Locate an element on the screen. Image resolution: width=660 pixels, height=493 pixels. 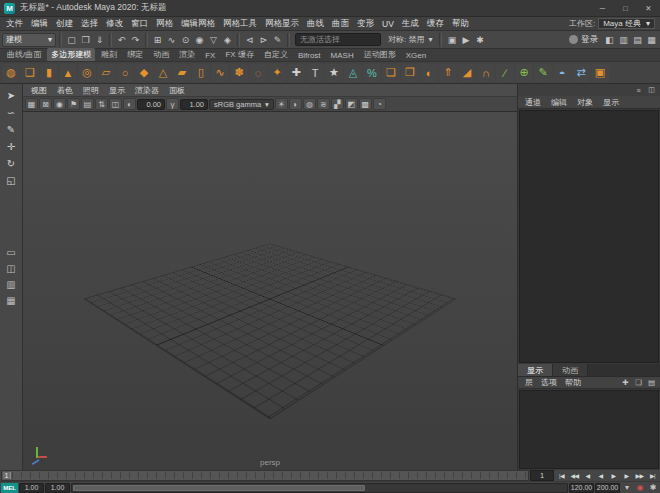
combine-icon: ❏ is located at coordinates (391, 73).